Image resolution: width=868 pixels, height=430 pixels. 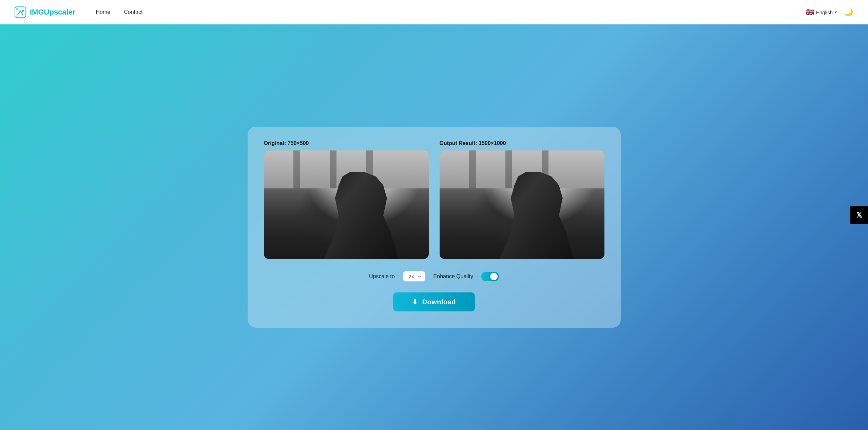 I want to click on original-image-col: Original: 750×500, so click(x=346, y=200).